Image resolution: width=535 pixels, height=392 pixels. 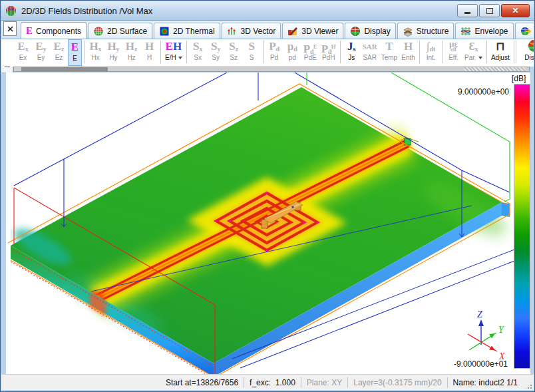 What do you see at coordinates (500, 53) in the screenshot?
I see `group-adjust: ⊓ Adjust` at bounding box center [500, 53].